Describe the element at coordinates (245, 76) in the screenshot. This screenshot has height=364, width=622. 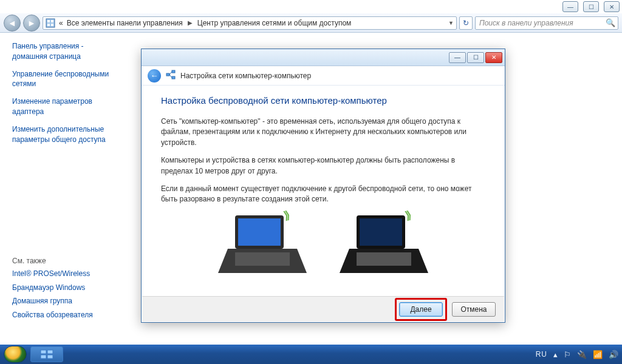
I see `dialog-title: Настройка сети компьютер-компьютер` at that location.